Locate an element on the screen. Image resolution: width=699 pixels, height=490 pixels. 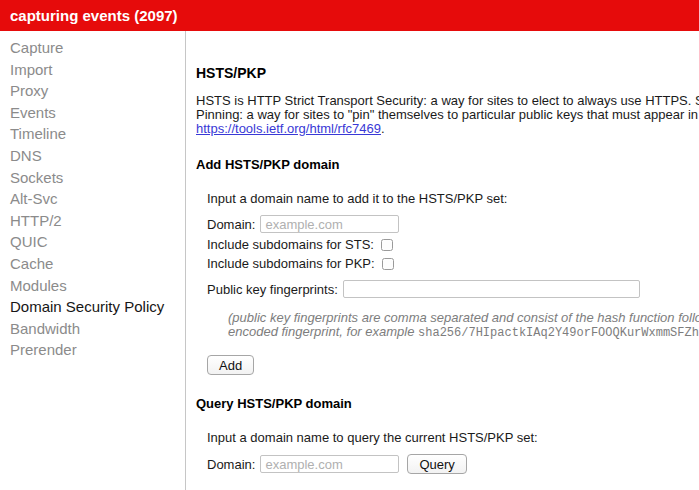
sidebar-item-sockets: Sockets is located at coordinates (92, 178).